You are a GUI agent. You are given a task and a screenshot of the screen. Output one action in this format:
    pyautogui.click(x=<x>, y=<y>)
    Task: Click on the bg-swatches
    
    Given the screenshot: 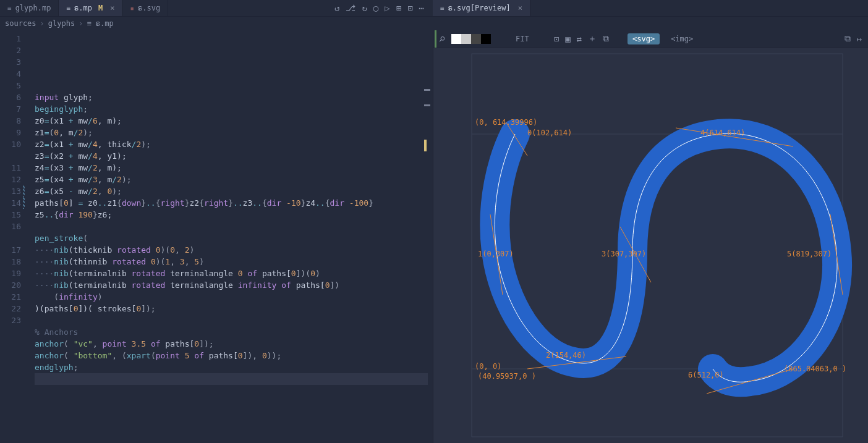 What is the action you would take?
    pyautogui.click(x=471, y=39)
    